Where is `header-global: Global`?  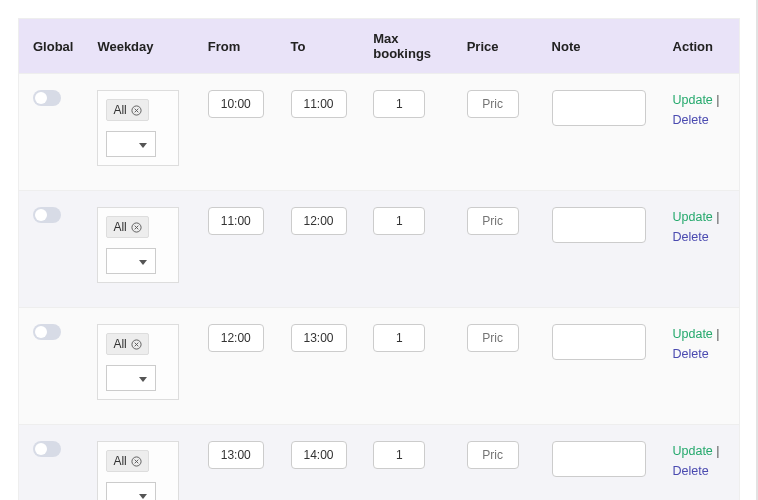 header-global: Global is located at coordinates (53, 46).